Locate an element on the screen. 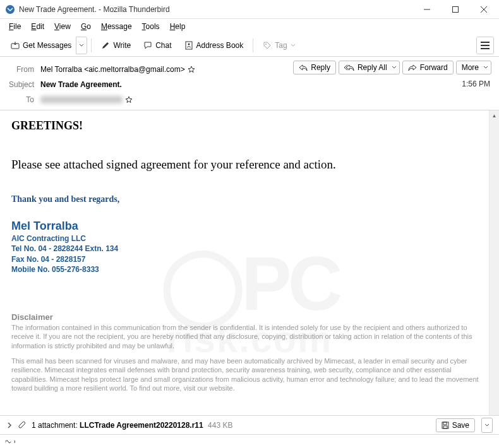  forward-label: Forward is located at coordinates (434, 68).